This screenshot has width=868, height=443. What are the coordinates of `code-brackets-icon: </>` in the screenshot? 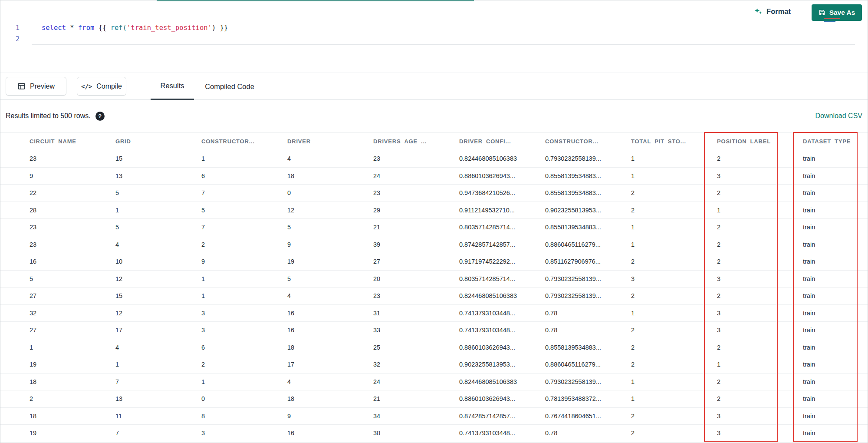 It's located at (87, 86).